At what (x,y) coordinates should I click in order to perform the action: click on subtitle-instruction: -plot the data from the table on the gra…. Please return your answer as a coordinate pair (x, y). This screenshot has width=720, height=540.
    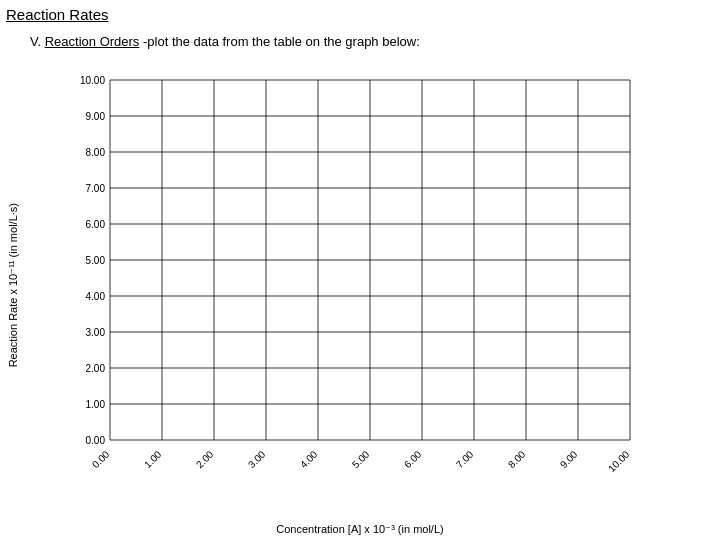
    Looking at the image, I should click on (282, 42).